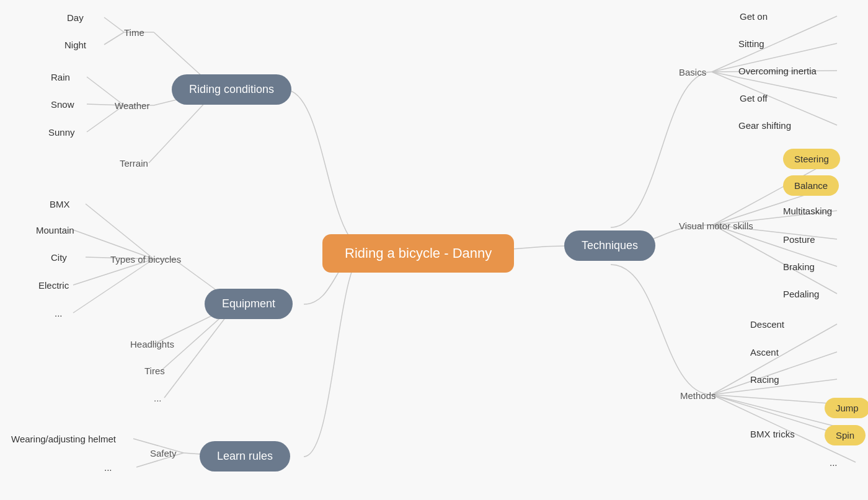 Image resolution: width=868 pixels, height=500 pixels. Describe the element at coordinates (55, 230) in the screenshot. I see `mountain-leaf: Mountain` at that location.